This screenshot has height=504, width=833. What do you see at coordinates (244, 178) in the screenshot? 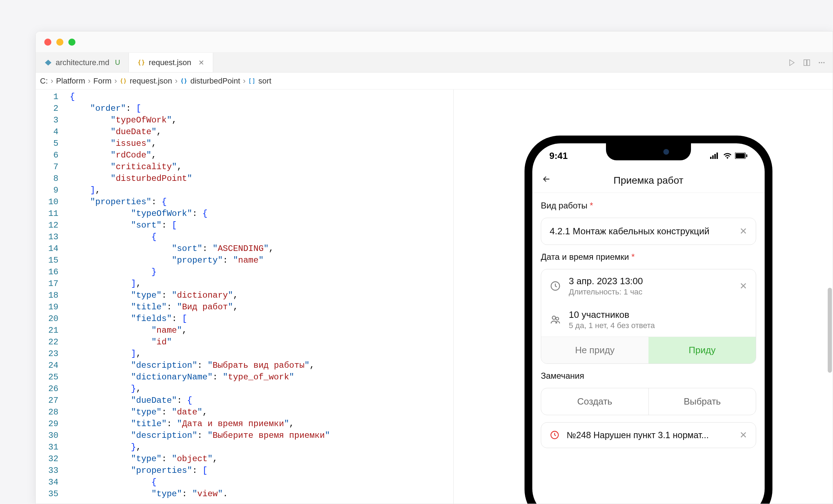
I see `code-line: 8 "disturbedPoint"` at bounding box center [244, 178].